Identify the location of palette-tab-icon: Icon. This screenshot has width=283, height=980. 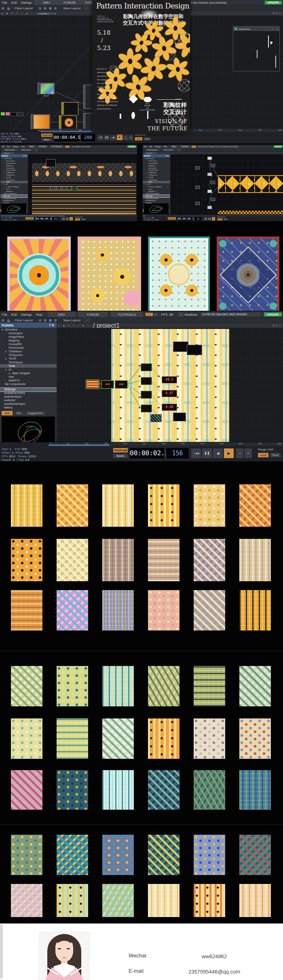
(7, 413).